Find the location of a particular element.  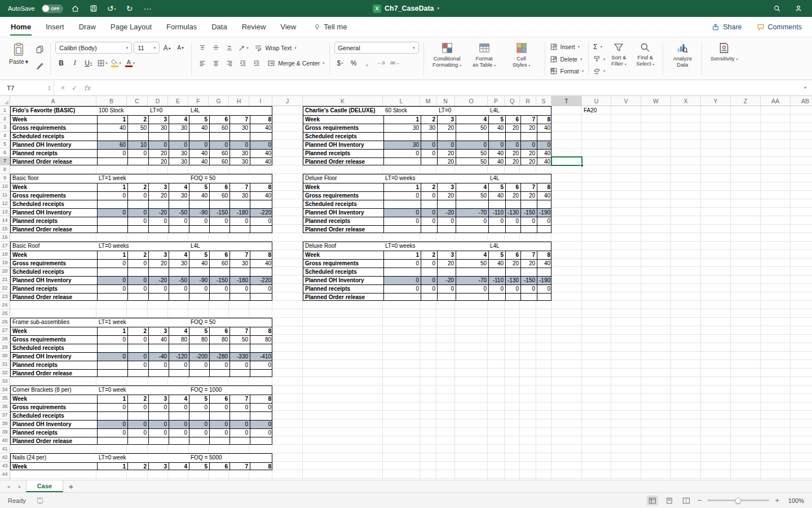

grid-cell: -410 is located at coordinates (261, 357).